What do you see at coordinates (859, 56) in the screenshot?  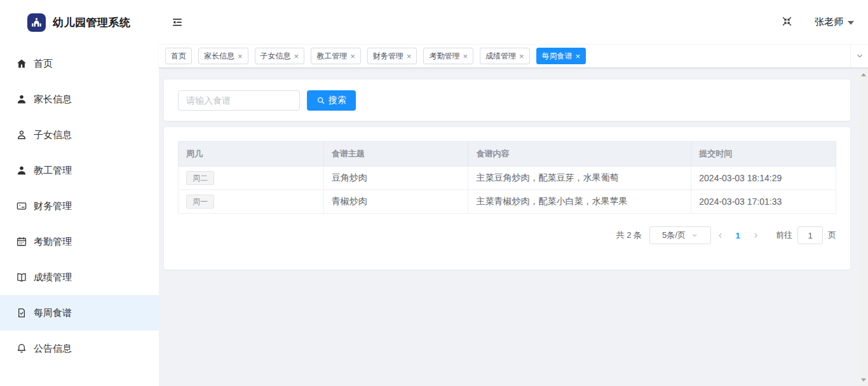 I see `tabs-overflow-button` at bounding box center [859, 56].